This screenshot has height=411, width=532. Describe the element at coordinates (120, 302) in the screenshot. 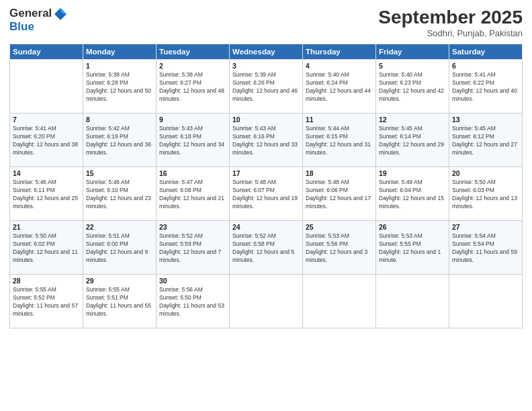

I see `cell-info: Sunrise: 5:55 AMSunset: 5:51 PMDaylight:…` at that location.